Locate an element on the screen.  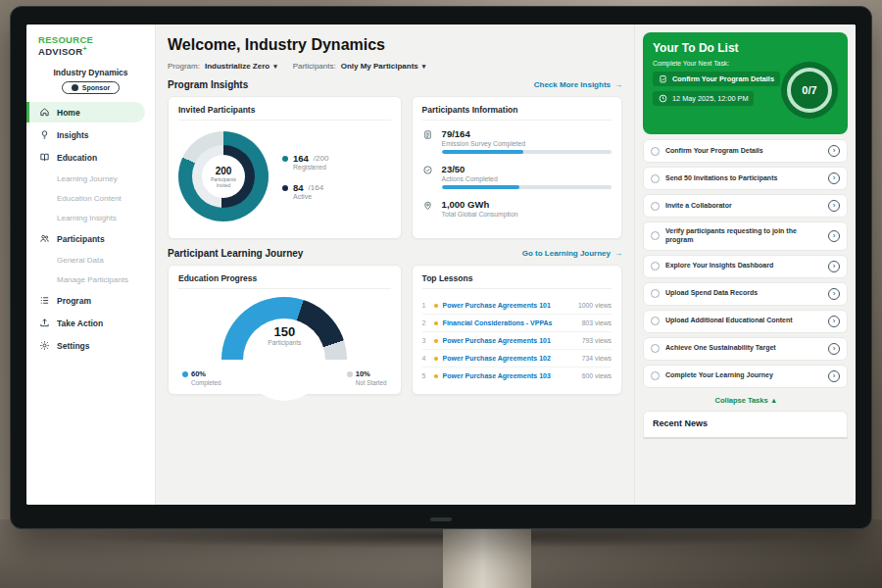
task-item: Send 50 Invitations to Participants › is located at coordinates (745, 178).